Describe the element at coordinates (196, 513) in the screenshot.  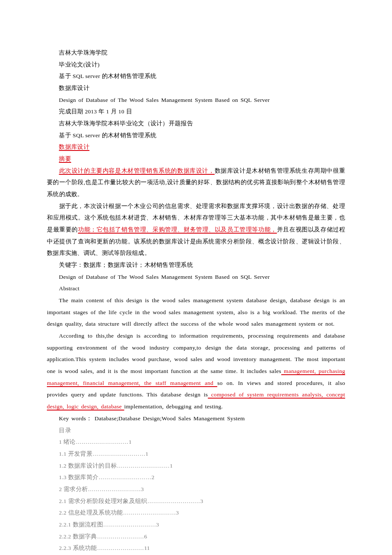
I see `toc-item: 2.2 信息处理及系统功能………………………3` at that location.